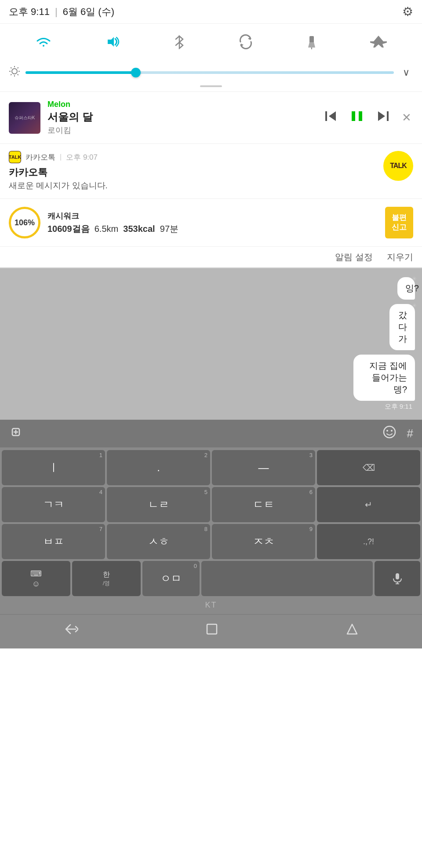 The height and width of the screenshot is (868, 422). I want to click on bluetooth-icon, so click(179, 44).